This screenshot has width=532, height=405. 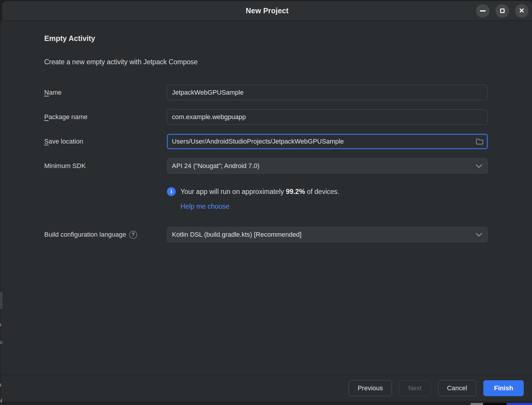 I want to click on previous-button: Previous, so click(x=370, y=388).